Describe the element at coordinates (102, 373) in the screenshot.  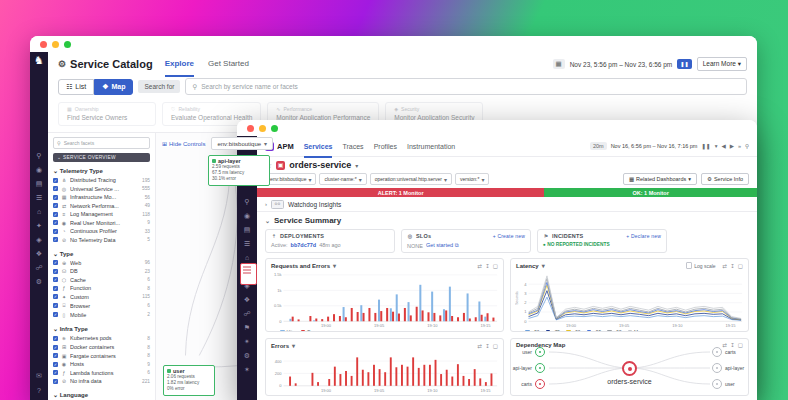
I see `facet-item: ✓ƒLambda functions6` at that location.